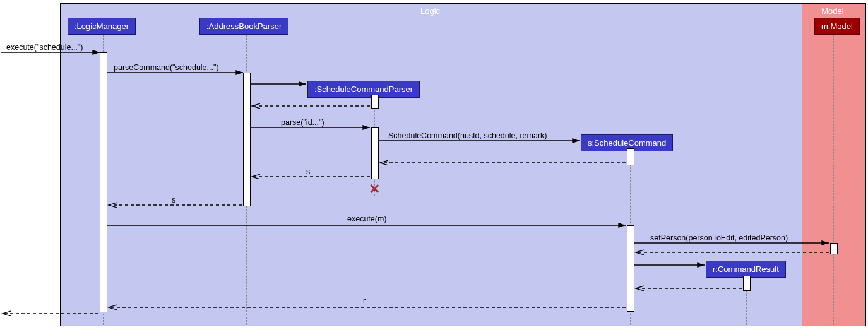  What do you see at coordinates (244, 27) in the screenshot?
I see `participant-address-book-parser: :AddressBookParser` at bounding box center [244, 27].